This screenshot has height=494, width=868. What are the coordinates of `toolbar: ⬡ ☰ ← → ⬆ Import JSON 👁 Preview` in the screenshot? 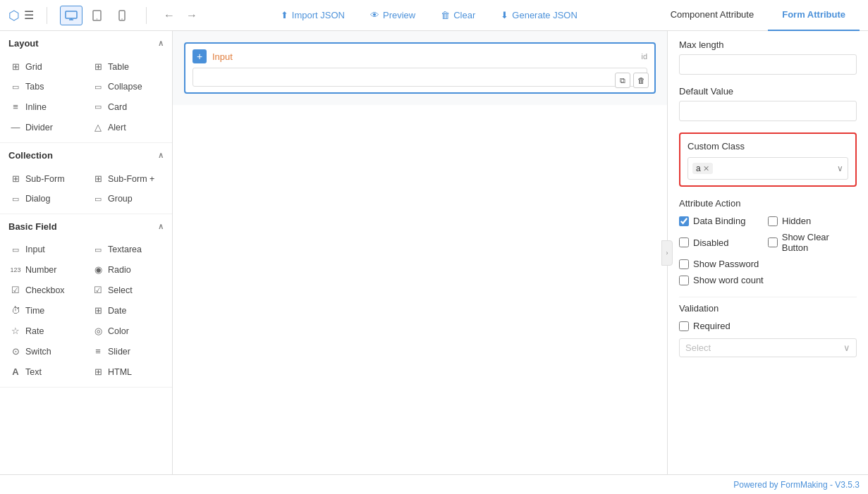 It's located at (434, 16).